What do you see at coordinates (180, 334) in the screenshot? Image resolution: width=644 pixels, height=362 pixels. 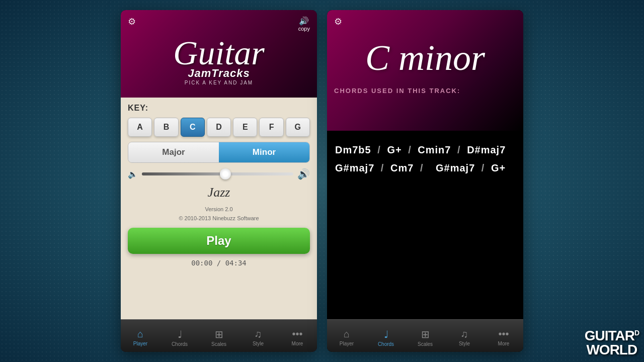 I see `chords-icon: ♩` at bounding box center [180, 334].